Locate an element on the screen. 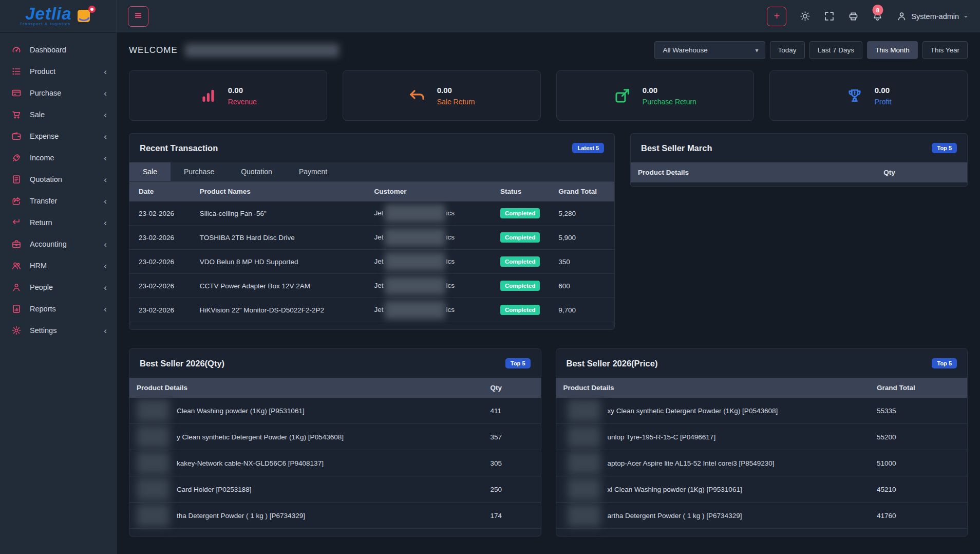 The image size is (980, 554). sidebar-item-label: Transfer is located at coordinates (67, 201).